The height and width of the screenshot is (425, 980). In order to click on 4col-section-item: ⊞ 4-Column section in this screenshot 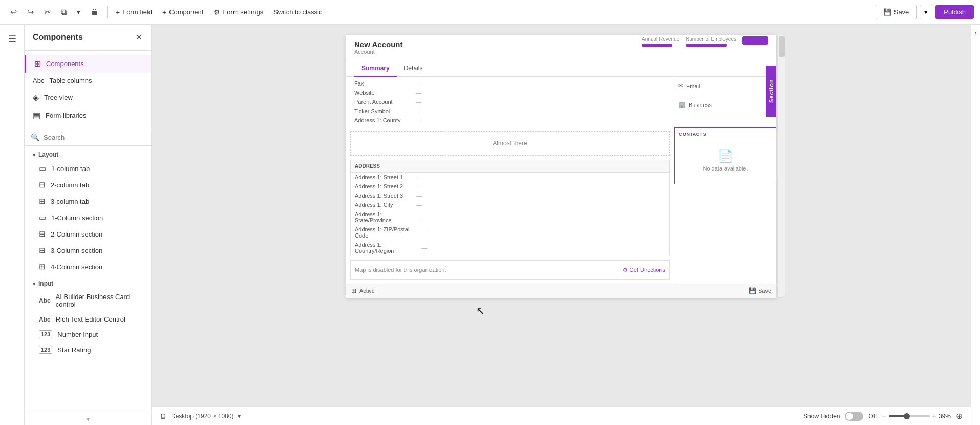, I will do `click(88, 267)`.